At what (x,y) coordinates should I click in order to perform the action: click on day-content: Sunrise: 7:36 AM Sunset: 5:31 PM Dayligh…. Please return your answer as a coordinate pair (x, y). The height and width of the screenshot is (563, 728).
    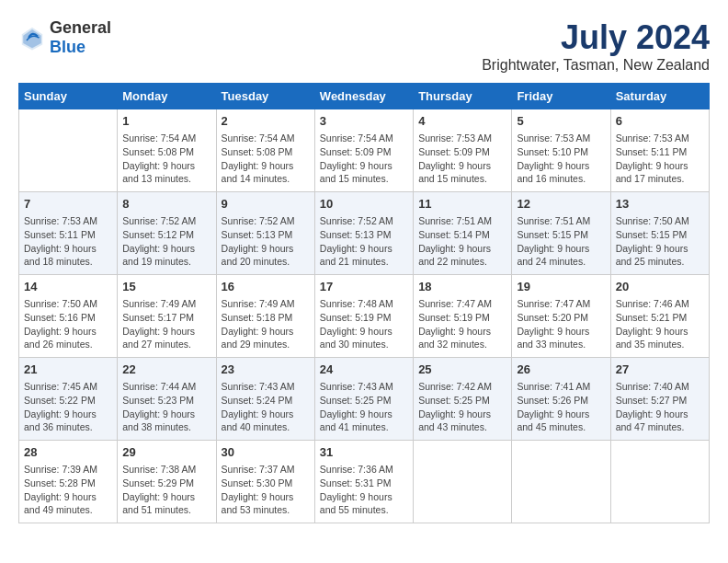
    Looking at the image, I should click on (364, 489).